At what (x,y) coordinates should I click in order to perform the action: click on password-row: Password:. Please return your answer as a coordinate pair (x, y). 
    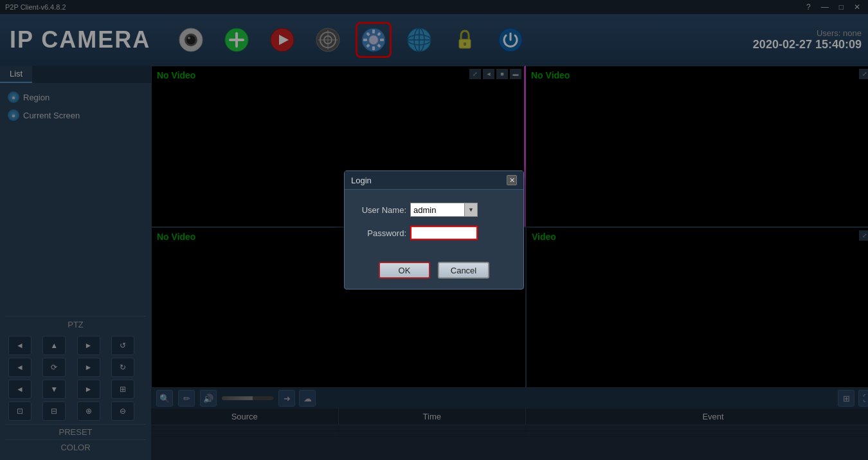
    Looking at the image, I should click on (434, 233).